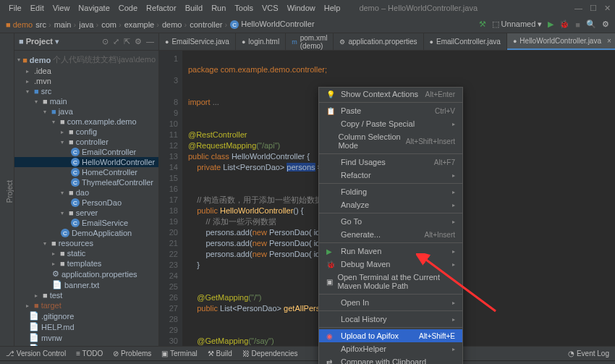 The height and width of the screenshot is (364, 615). Describe the element at coordinates (391, 175) in the screenshot. I see `ctx-refactor: Refactor▸` at that location.